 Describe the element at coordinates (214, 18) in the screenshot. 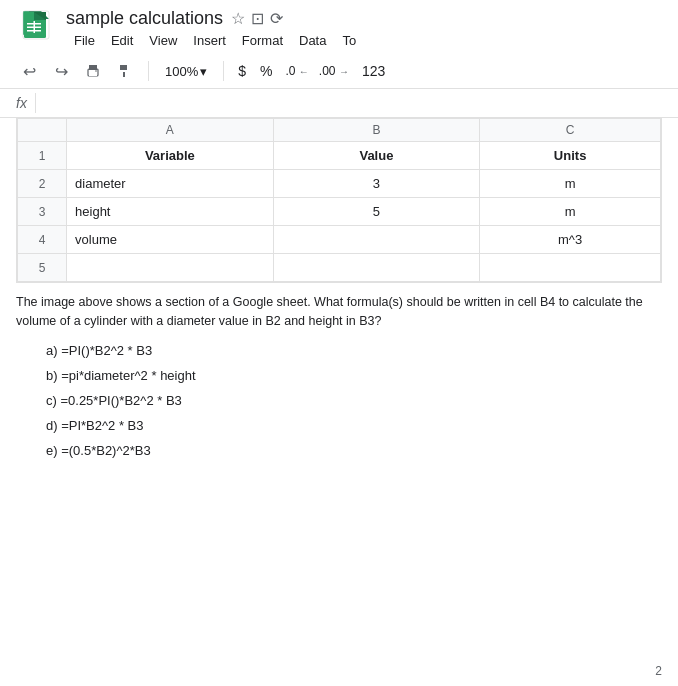

I see `app-title-bar: sample calculations ☆ ⊡ ⟳` at that location.